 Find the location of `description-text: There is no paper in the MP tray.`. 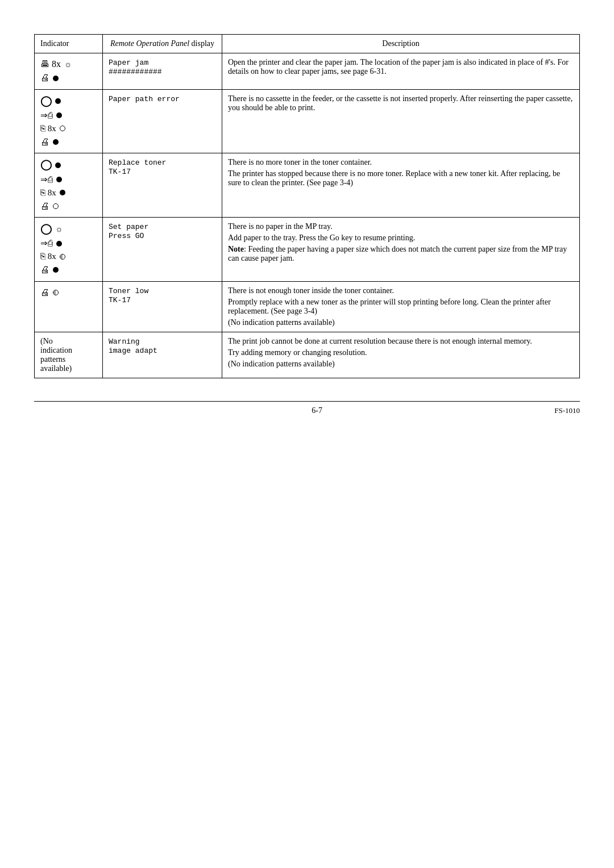

description-text: There is no paper in the MP tray. is located at coordinates (401, 227).